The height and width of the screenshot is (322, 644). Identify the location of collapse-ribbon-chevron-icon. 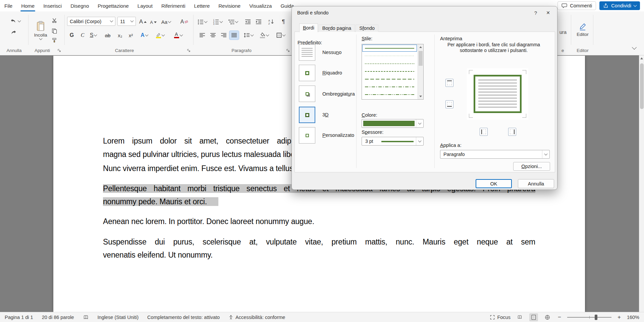
(634, 47).